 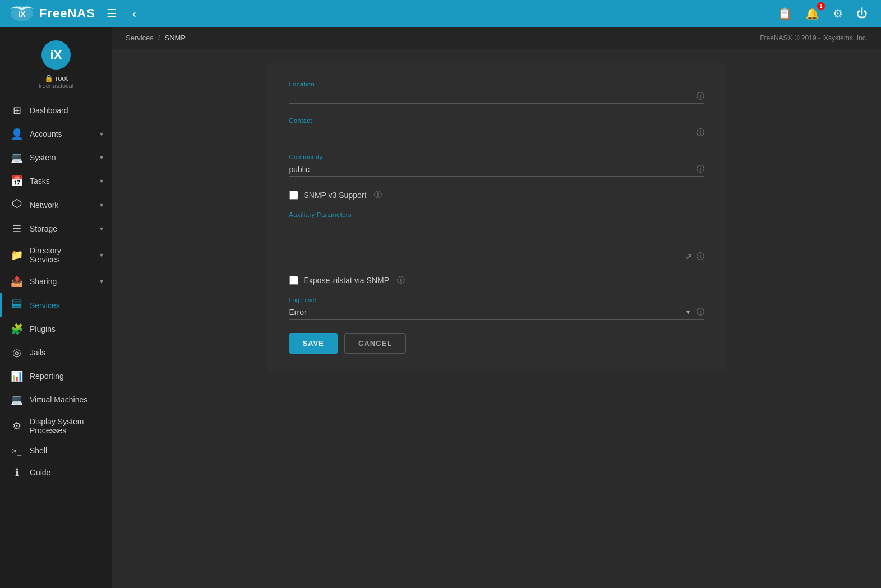 I want to click on power-icon: ⏻, so click(x=862, y=13).